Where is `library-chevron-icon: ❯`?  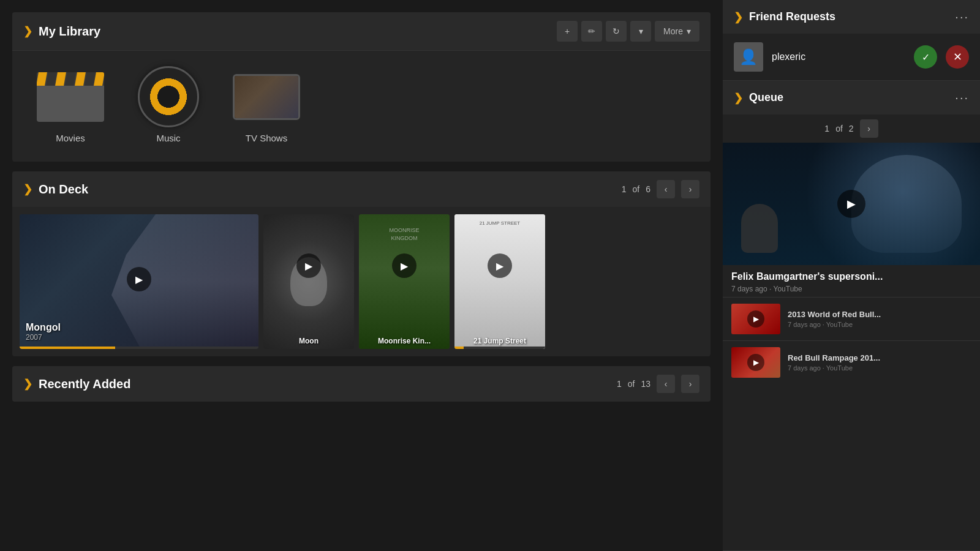 library-chevron-icon: ❯ is located at coordinates (28, 31).